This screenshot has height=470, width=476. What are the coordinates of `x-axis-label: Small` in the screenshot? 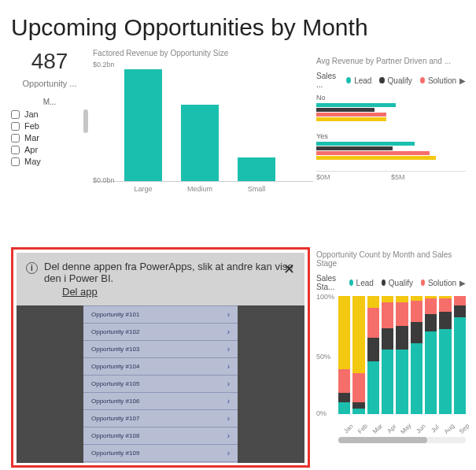 It's located at (256, 189).